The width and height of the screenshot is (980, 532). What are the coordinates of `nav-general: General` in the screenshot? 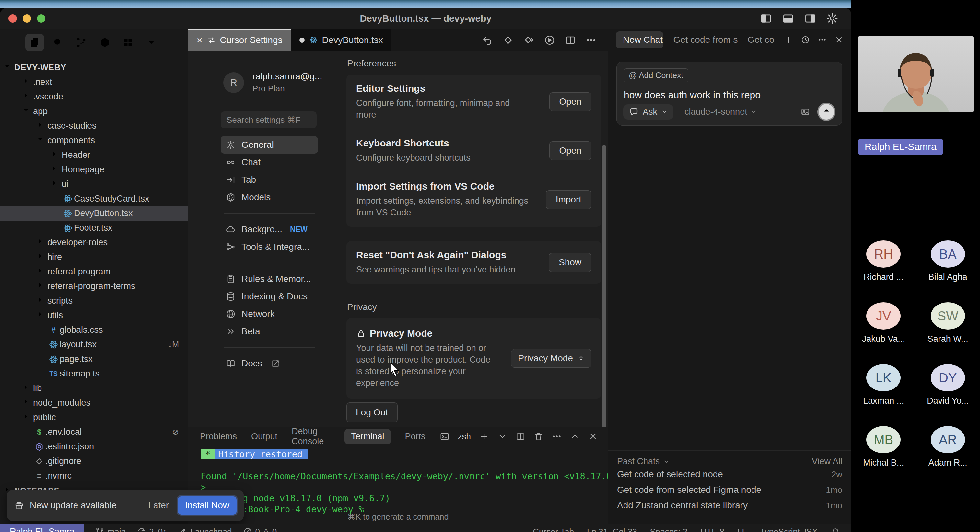 It's located at (269, 145).